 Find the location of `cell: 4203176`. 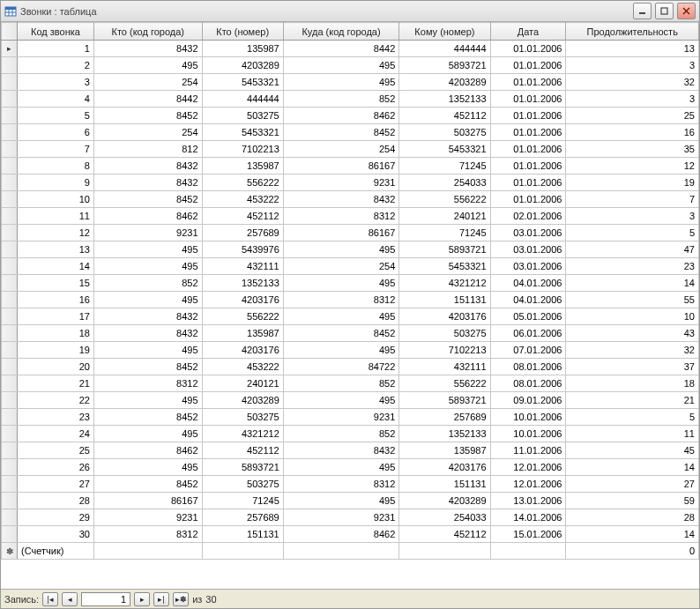

cell: 4203176 is located at coordinates (242, 300).